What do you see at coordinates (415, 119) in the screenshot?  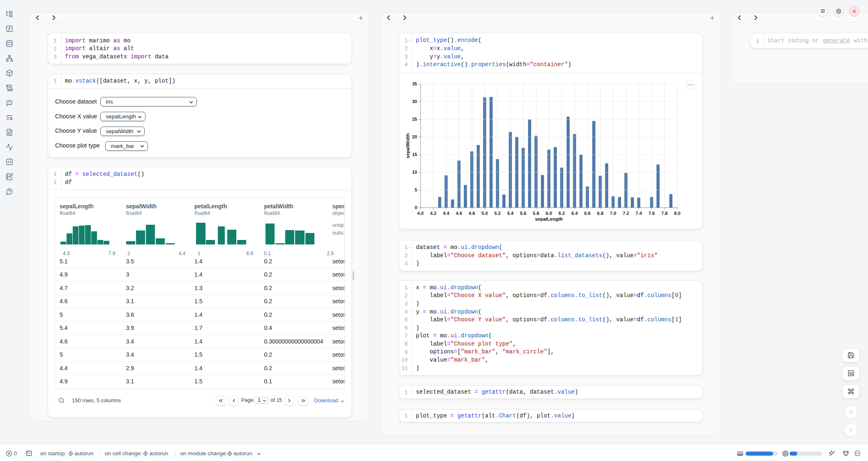 I see `svg-text: 25` at bounding box center [415, 119].